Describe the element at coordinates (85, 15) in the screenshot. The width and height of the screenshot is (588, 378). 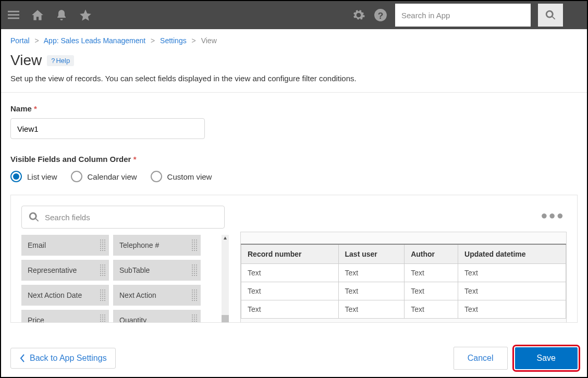
I see `star-icon` at that location.